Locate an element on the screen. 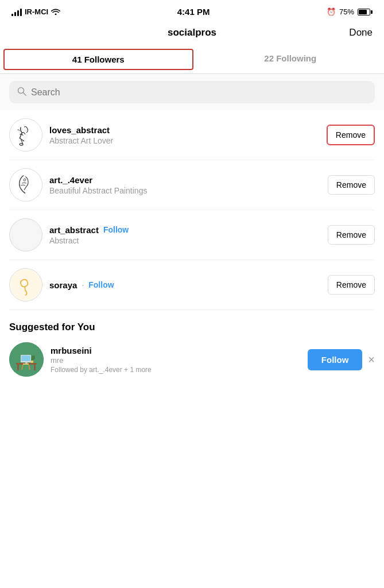  search-container is located at coordinates (192, 92).